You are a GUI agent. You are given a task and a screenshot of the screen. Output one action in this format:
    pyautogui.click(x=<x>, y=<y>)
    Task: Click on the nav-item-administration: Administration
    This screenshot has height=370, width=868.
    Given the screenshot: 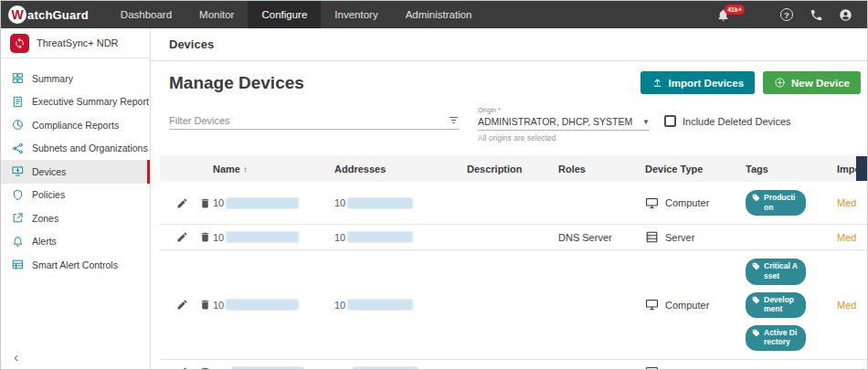 What is the action you would take?
    pyautogui.click(x=439, y=15)
    